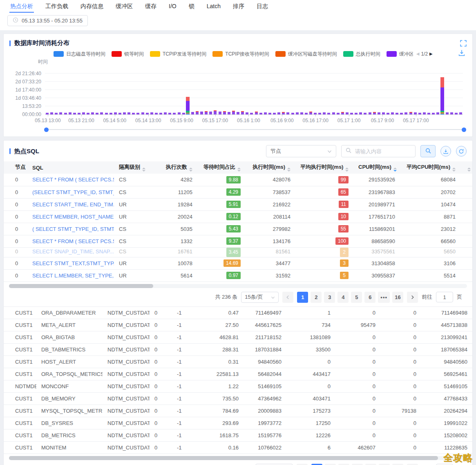 Image resolution: width=476 pixels, height=465 pixels. What do you see at coordinates (241, 54) in the screenshot?
I see `legend-item: TCPIP接收等待时间` at bounding box center [241, 54].